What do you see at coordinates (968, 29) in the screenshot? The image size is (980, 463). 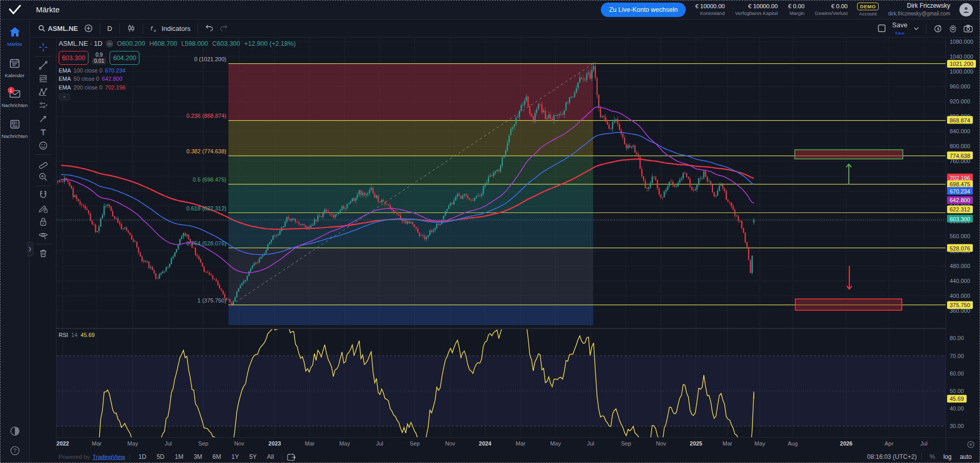 I see `screenshot-button` at bounding box center [968, 29].